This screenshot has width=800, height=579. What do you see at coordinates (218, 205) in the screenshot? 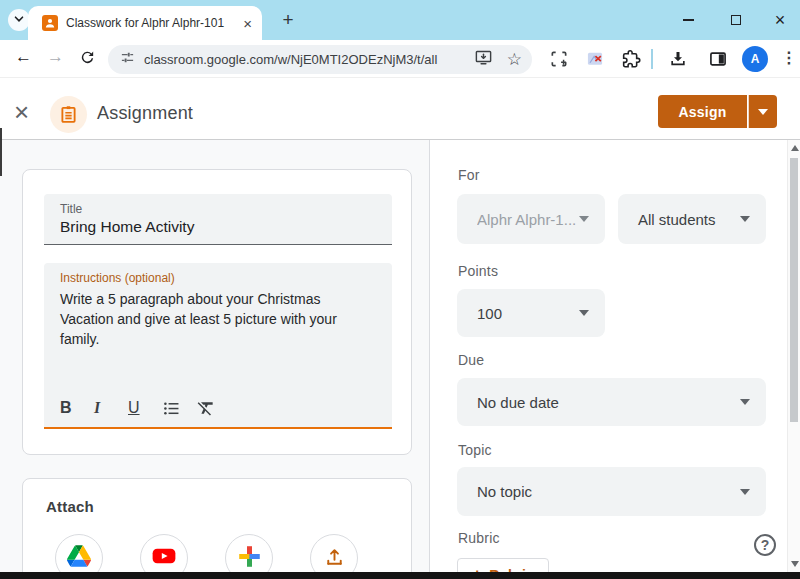
I see `title-field-label: Title` at bounding box center [218, 205].